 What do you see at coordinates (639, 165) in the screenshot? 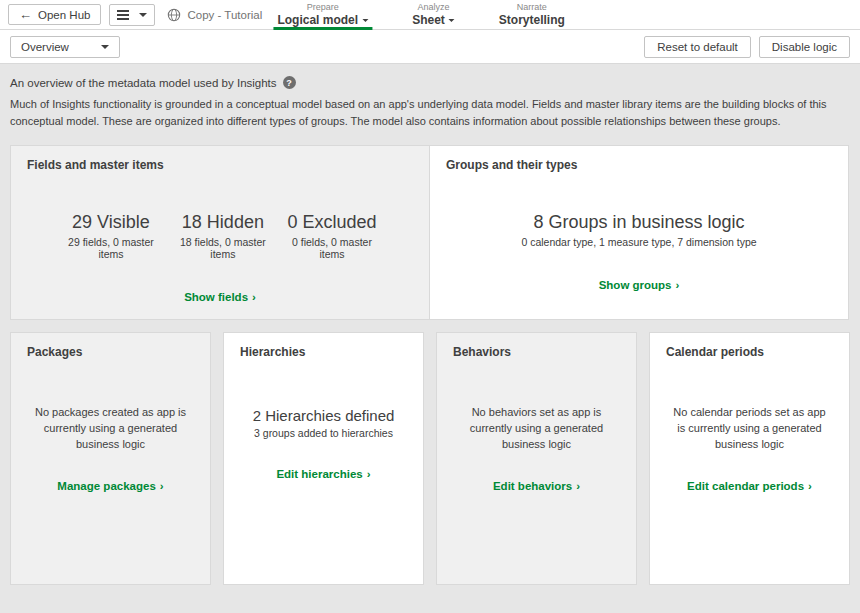
I see `card-title: Groups and their types` at bounding box center [639, 165].